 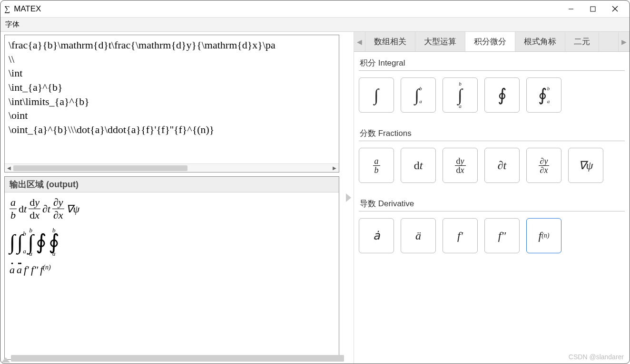 I want to click on menubar: 字体, so click(x=315, y=25).